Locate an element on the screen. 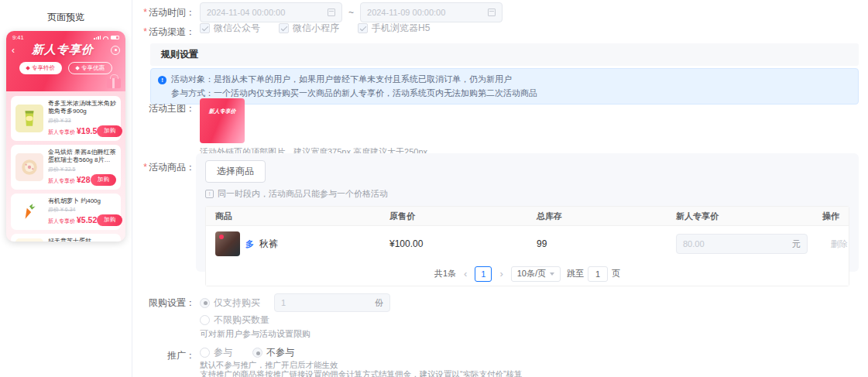 The width and height of the screenshot is (868, 377). start-date-field: 2024-11-04 00:00:00 is located at coordinates (271, 12).